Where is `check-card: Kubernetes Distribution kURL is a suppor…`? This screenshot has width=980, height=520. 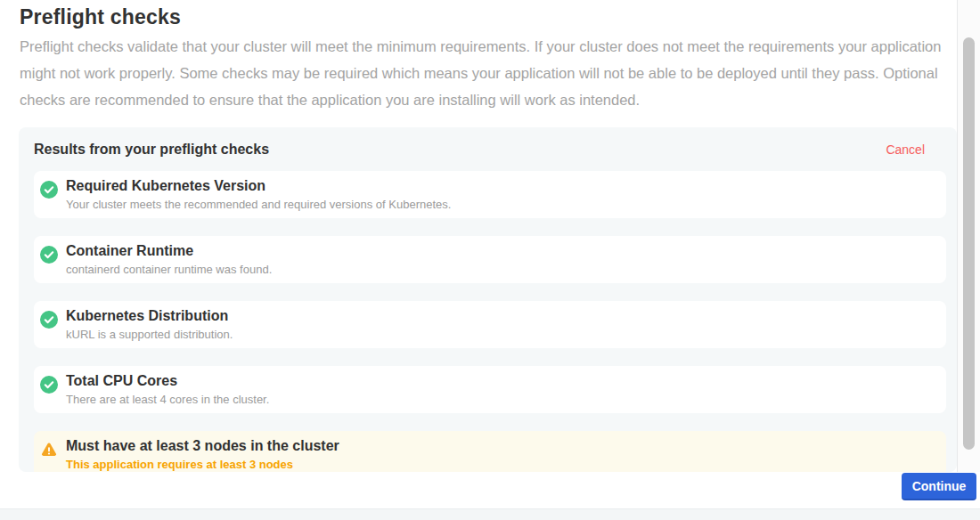 check-card: Kubernetes Distribution kURL is a suppor… is located at coordinates (490, 324).